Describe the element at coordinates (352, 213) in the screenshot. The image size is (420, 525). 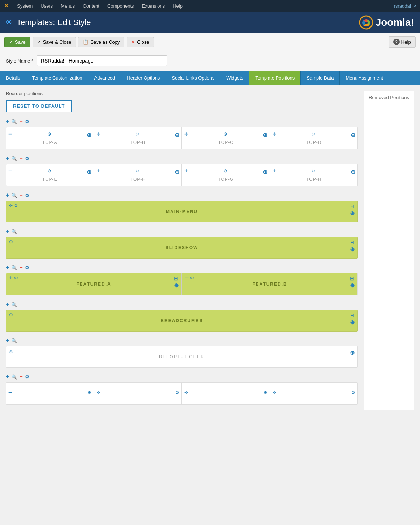
I see `add-icon-main-menu: ⊕` at that location.